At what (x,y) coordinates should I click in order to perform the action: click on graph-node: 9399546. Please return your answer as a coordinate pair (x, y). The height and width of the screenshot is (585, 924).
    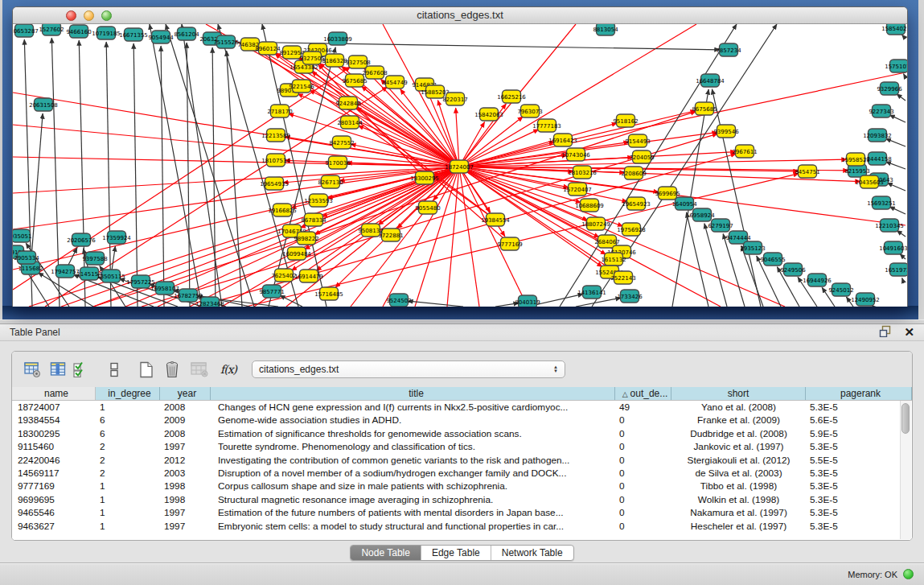
    Looking at the image, I should click on (726, 131).